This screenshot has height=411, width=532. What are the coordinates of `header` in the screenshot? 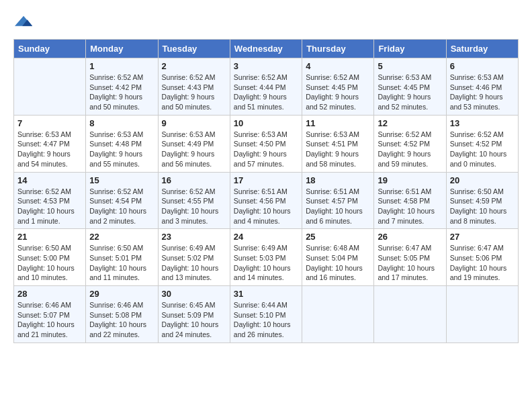 It's located at (266, 23).